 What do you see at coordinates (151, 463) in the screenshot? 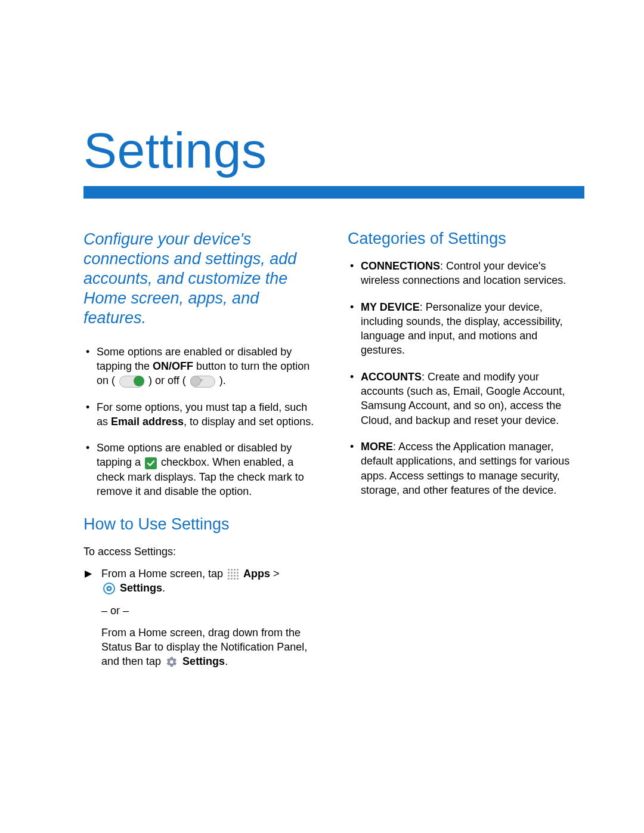
I see `checkbox-icon` at bounding box center [151, 463].